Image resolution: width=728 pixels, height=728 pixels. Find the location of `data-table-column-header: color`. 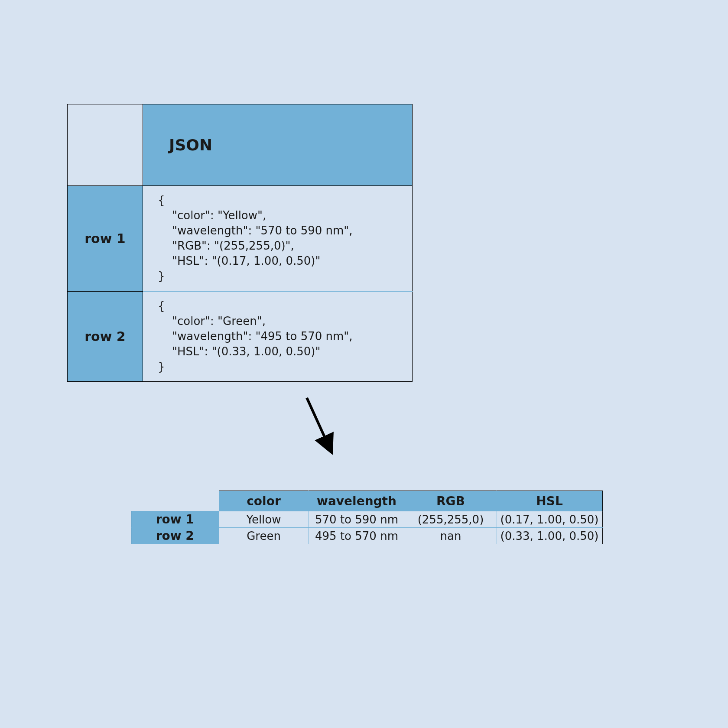

data-table-column-header: color is located at coordinates (263, 501).